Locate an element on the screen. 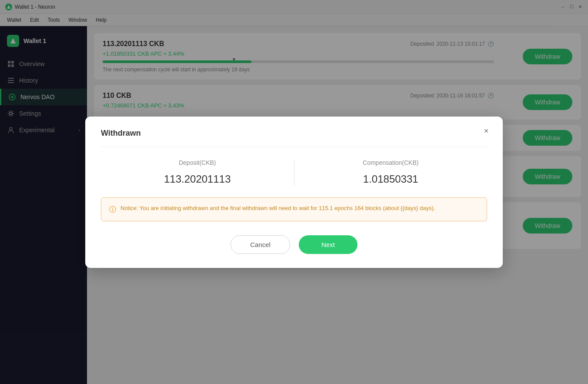 The width and height of the screenshot is (588, 384). next-button: Next is located at coordinates (328, 244).